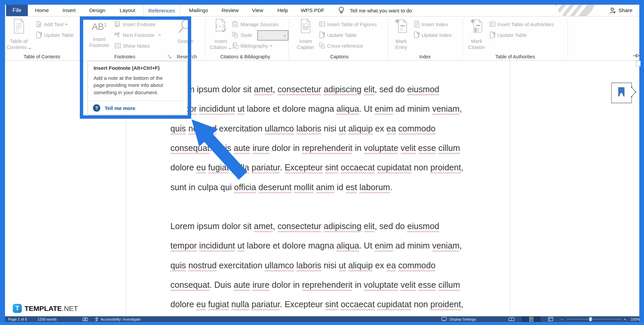 The height and width of the screenshot is (325, 644). I want to click on share-label: Share, so click(625, 10).